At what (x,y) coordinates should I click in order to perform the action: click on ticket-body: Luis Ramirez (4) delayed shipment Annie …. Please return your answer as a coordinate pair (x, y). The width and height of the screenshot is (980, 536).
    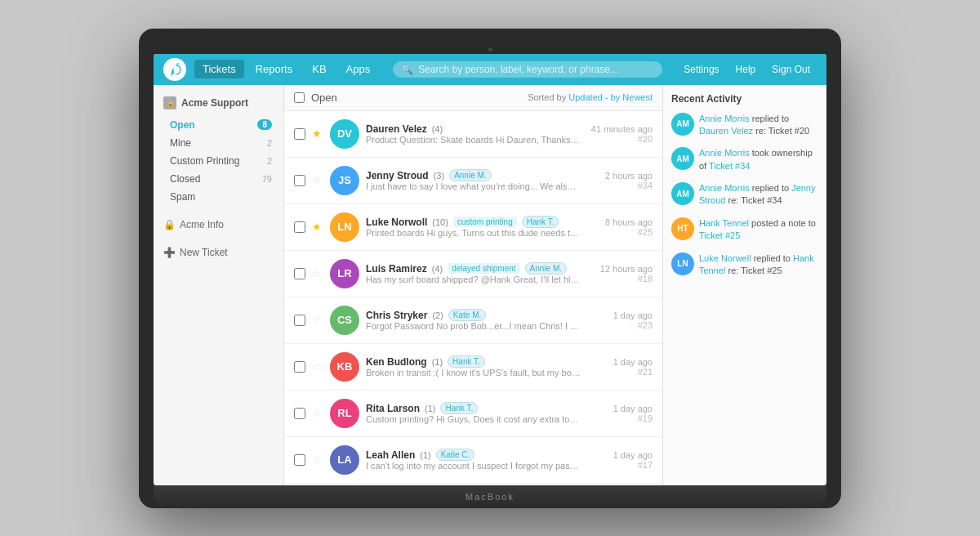
    Looking at the image, I should click on (474, 273).